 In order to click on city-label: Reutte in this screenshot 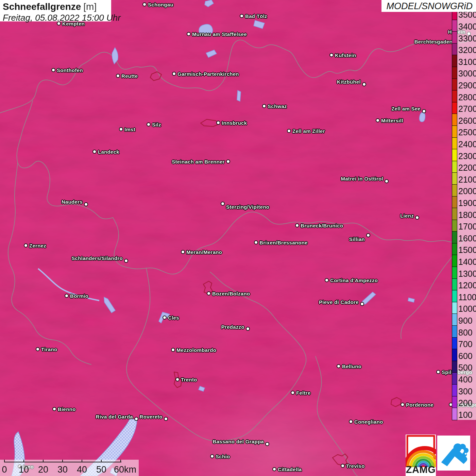, I will do `click(130, 76)`.